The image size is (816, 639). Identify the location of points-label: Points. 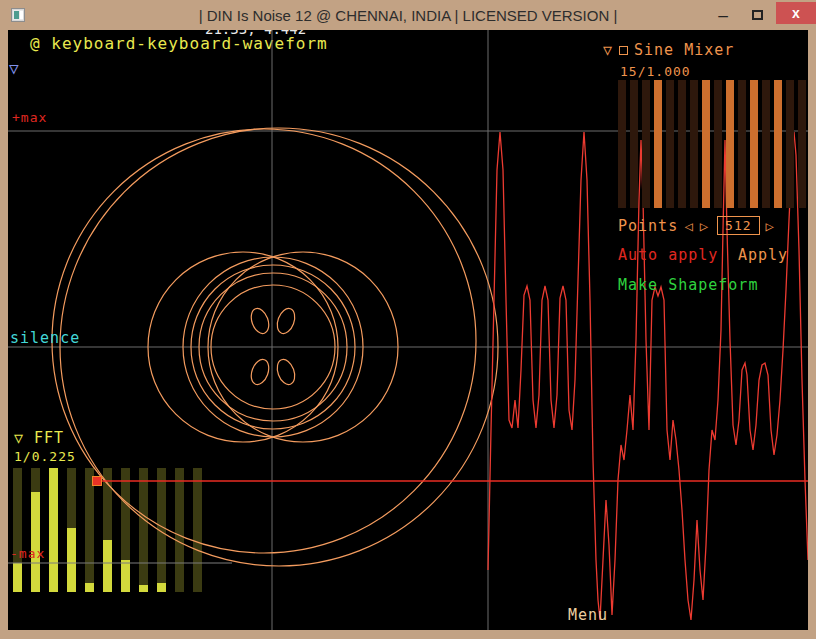
(648, 226).